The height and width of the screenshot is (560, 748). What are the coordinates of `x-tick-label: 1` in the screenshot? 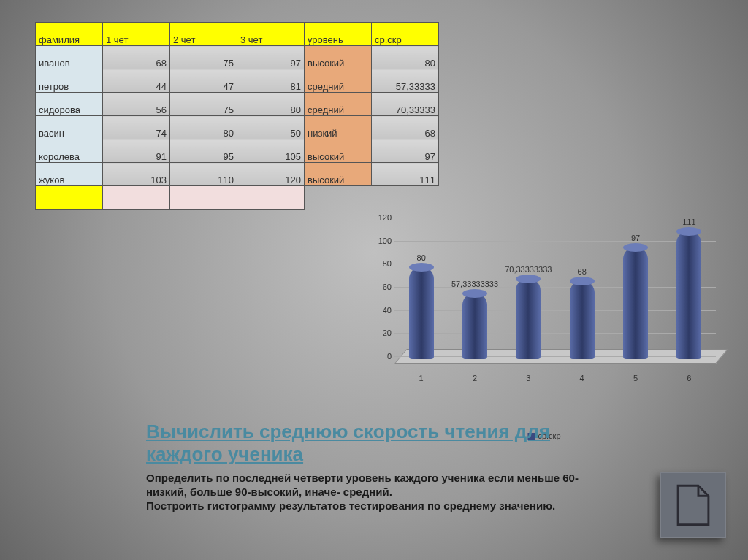 It's located at (421, 378).